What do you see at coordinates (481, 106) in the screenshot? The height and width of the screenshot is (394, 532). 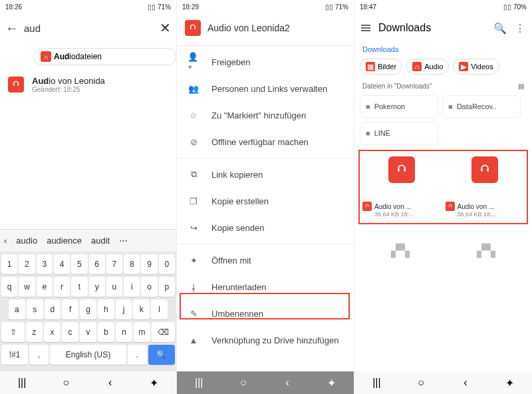 I see `folder: ■DataRecov..` at bounding box center [481, 106].